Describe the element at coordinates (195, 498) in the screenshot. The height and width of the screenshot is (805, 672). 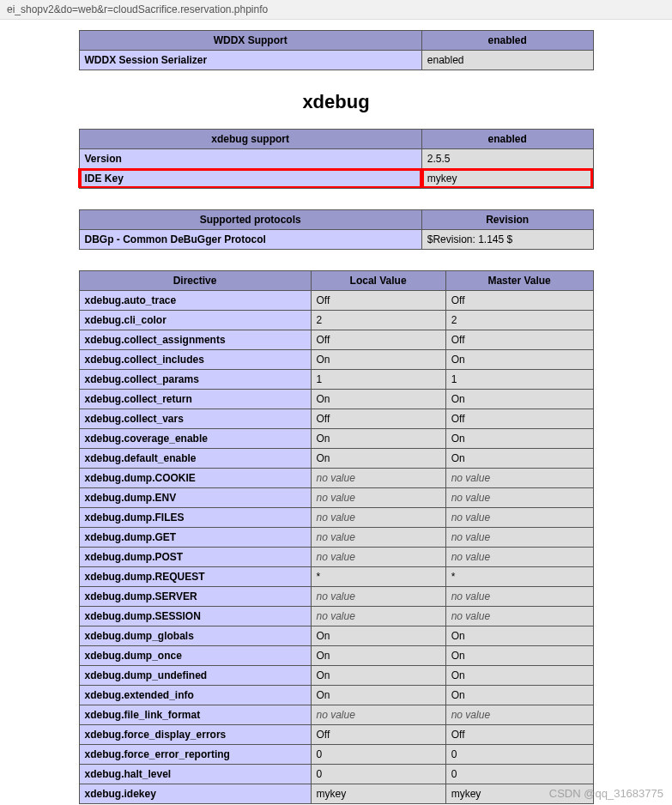
I see `directive-name: xdebug.dump.ENV` at that location.